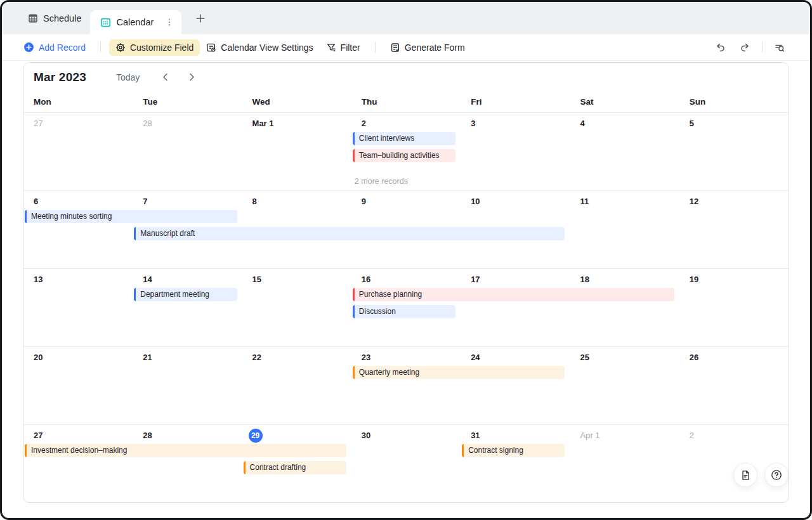 The image size is (812, 520). What do you see at coordinates (404, 156) in the screenshot?
I see `calendar-event: Team–building activities` at bounding box center [404, 156].